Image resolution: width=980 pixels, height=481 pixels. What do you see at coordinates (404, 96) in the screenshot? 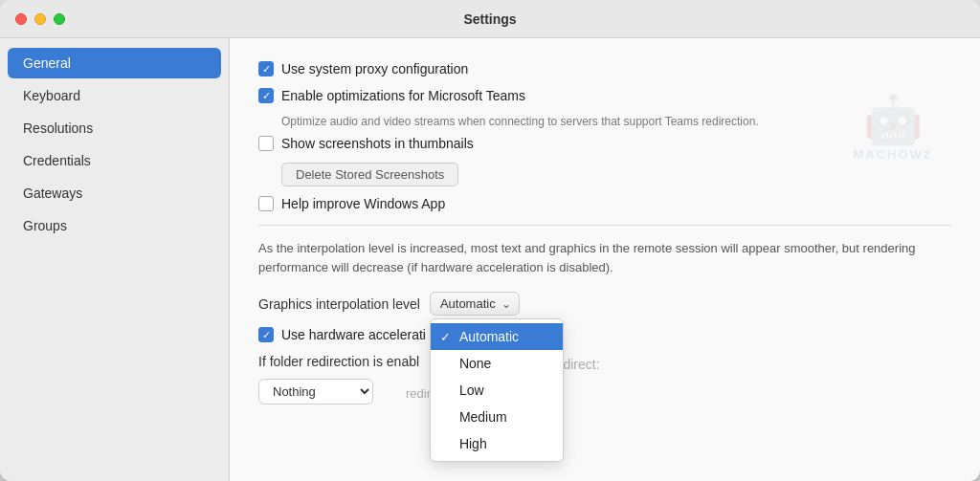
I see `teams-label: Enable optimizations for Microsoft Teams` at bounding box center [404, 96].